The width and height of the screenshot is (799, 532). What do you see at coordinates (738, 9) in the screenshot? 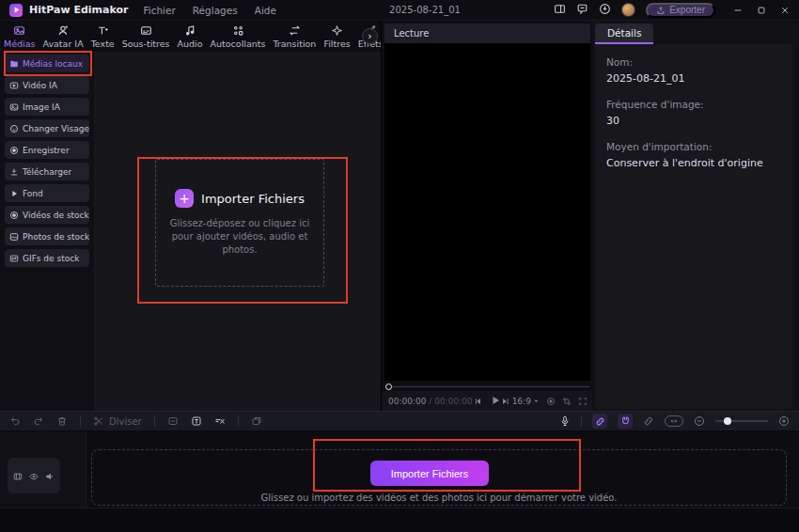
I see `minimize-button` at bounding box center [738, 9].